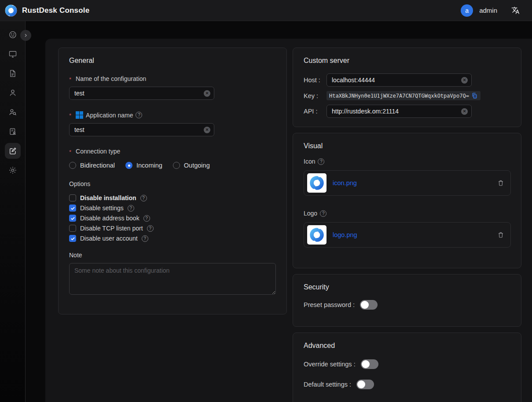 The width and height of the screenshot is (532, 402). I want to click on sidebar-item-settings, so click(13, 170).